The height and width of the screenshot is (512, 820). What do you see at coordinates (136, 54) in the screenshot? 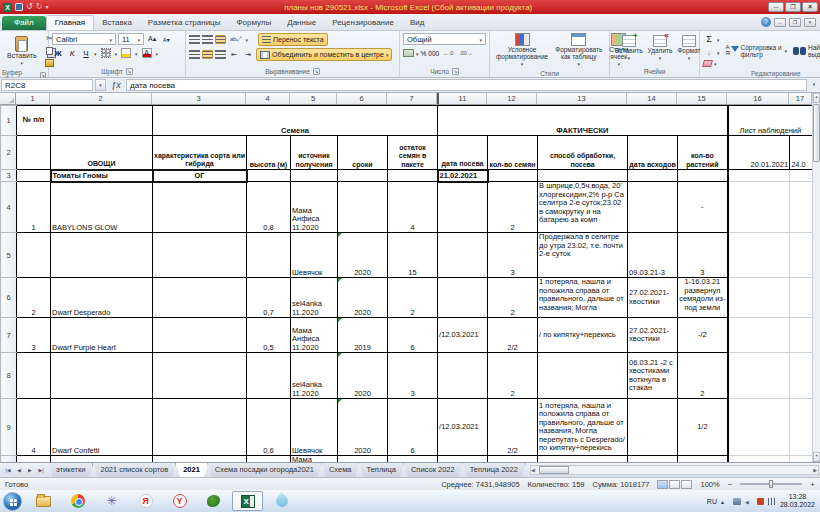
I see `chevron-down-icon` at bounding box center [136, 54].